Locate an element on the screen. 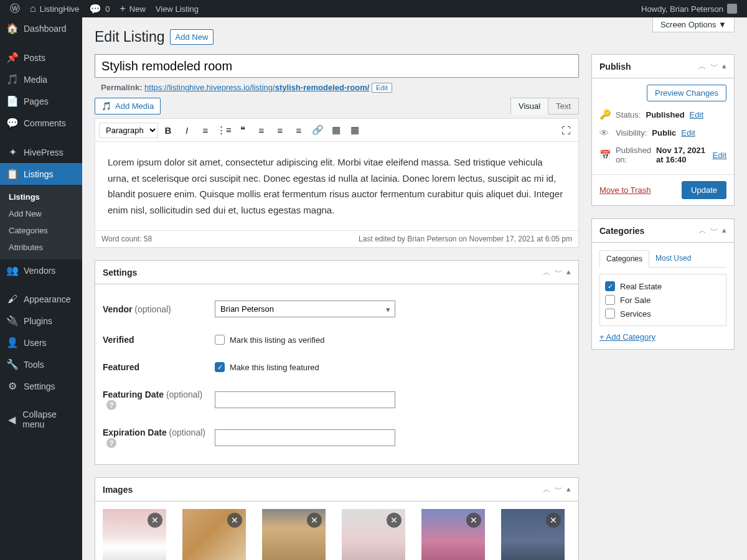  menu-appearance: 🖌Appearance is located at coordinates (41, 299).